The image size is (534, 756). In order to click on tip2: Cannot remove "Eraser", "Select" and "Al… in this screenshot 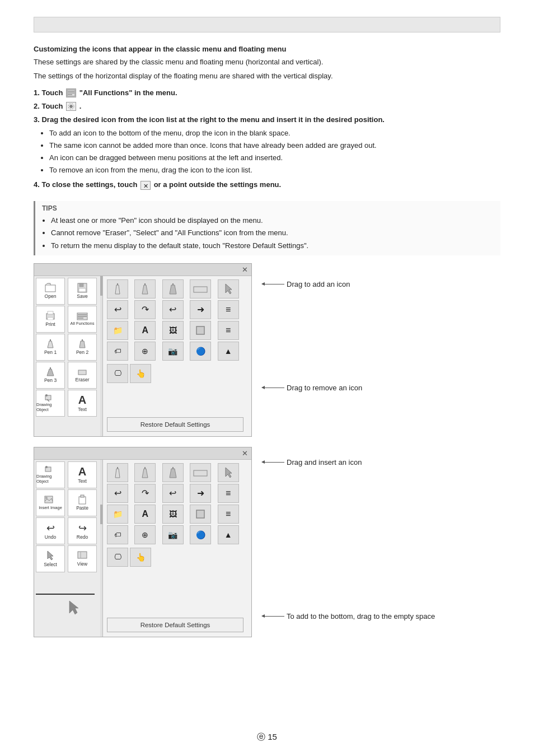, I will do `click(272, 233)`.